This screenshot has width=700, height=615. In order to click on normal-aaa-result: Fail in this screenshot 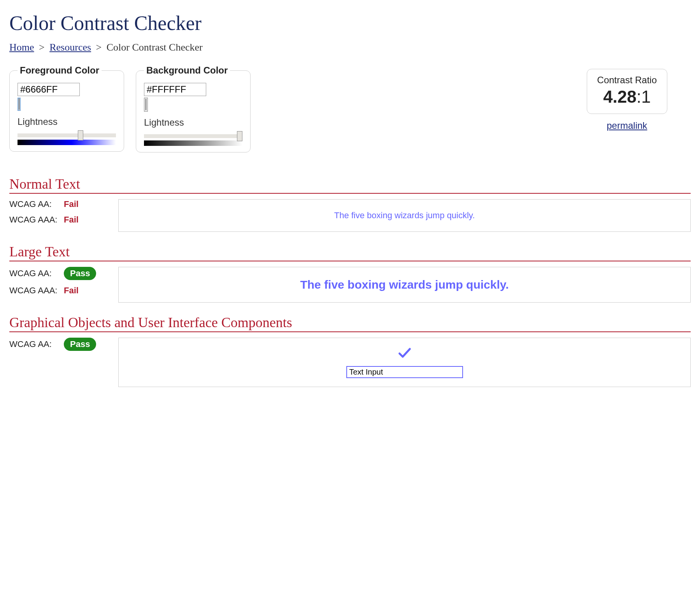, I will do `click(71, 220)`.